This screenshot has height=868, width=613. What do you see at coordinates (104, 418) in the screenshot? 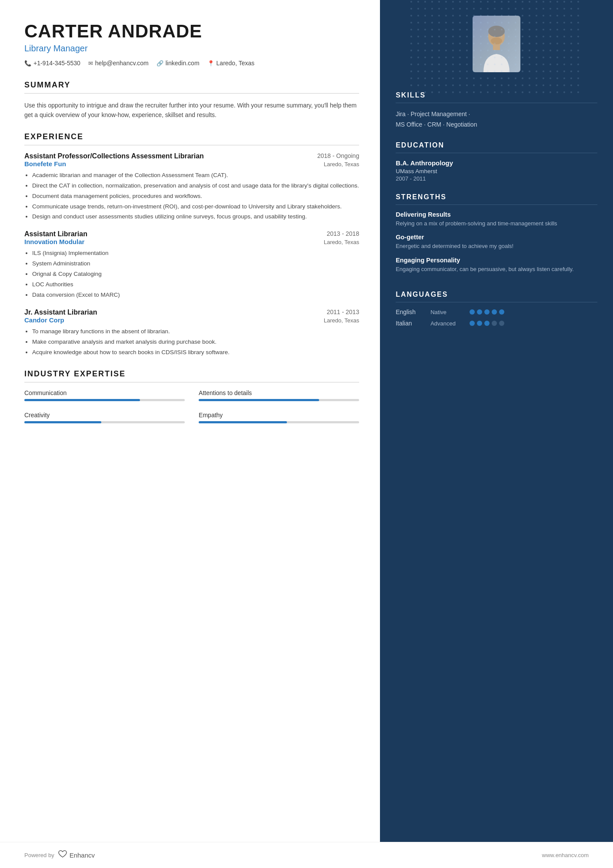
I see `expertise-item-2: Creativity` at bounding box center [104, 418].